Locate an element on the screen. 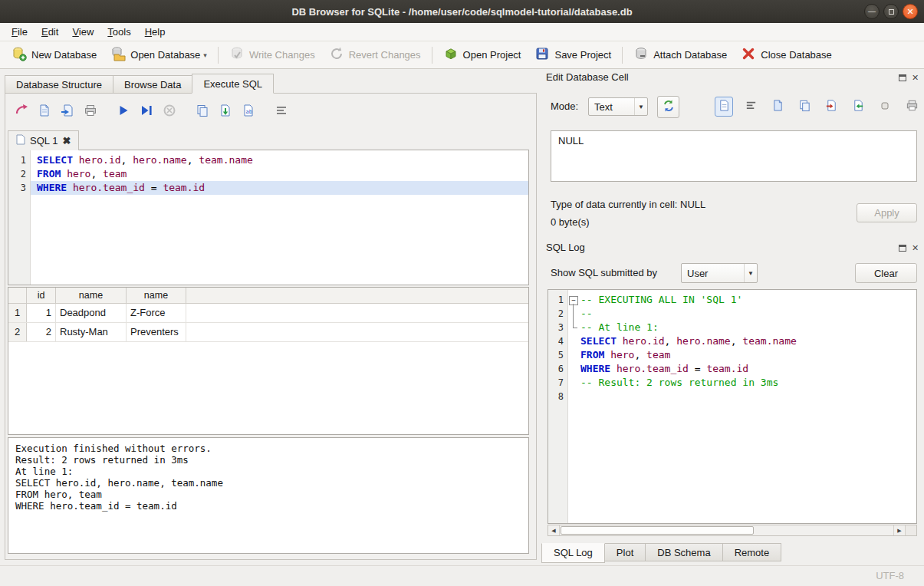 The height and width of the screenshot is (586, 924). sql-doc-tab: SQL 1 ✖ is located at coordinates (43, 140).